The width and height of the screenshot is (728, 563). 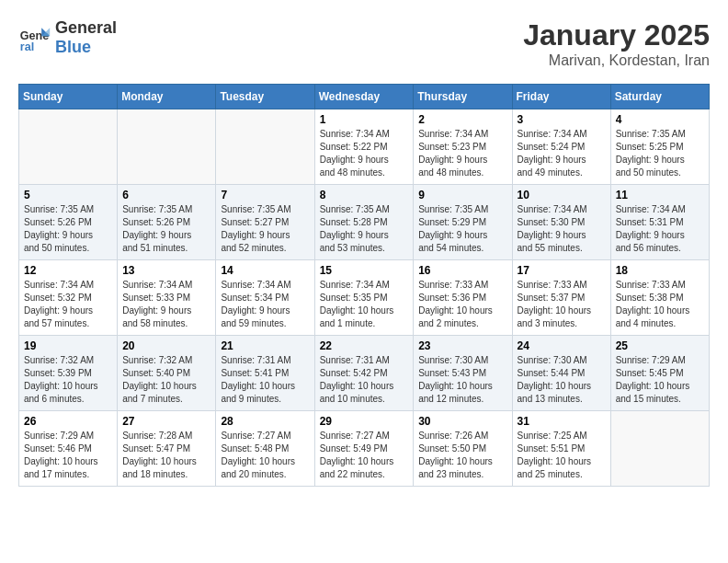 What do you see at coordinates (364, 147) in the screenshot?
I see `calendar-week-row: 1Sunrise: 7:34 AM Sunset: 5:22 PM Daylig…` at bounding box center [364, 147].